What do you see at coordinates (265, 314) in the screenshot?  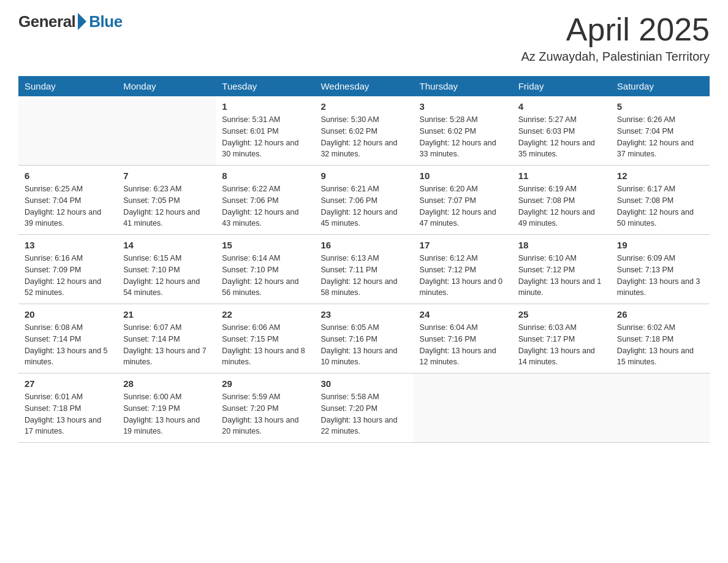 I see `day-number: 22` at bounding box center [265, 314].